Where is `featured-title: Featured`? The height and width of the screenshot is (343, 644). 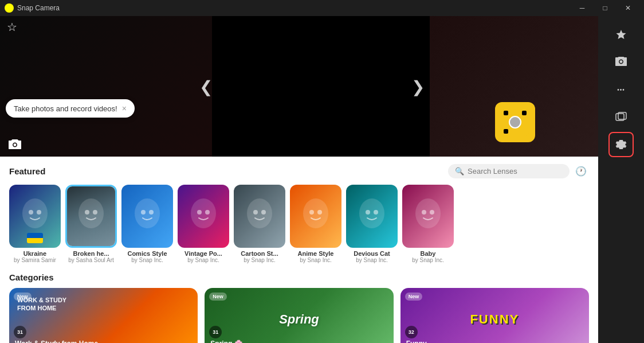
featured-title: Featured is located at coordinates (28, 171).